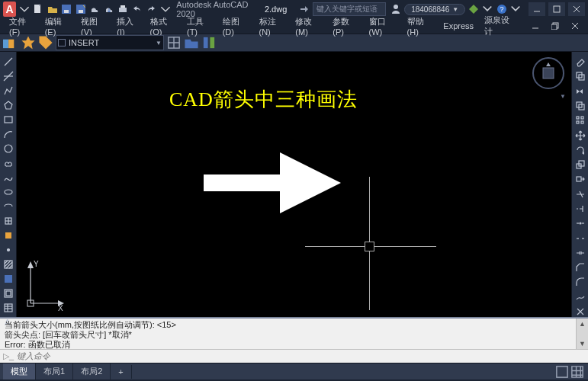 This screenshot has width=588, height=381. I want to click on line-tool, so click(8, 62).